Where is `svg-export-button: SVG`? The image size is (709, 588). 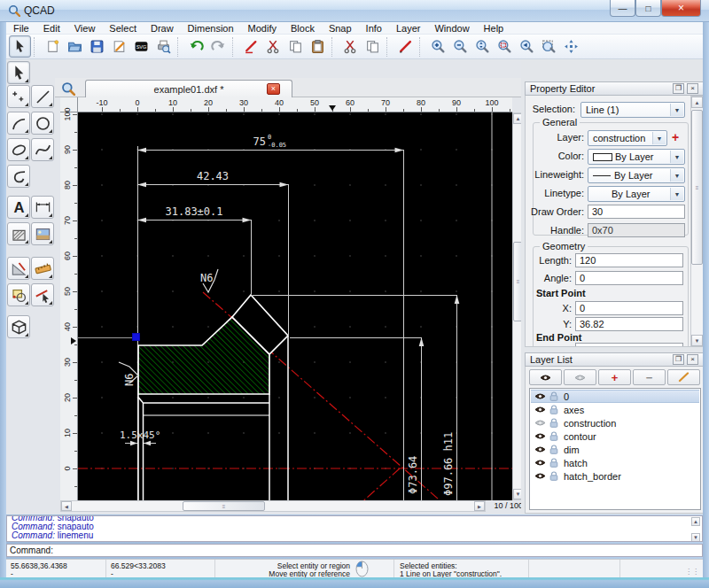 svg-export-button: SVG is located at coordinates (142, 46).